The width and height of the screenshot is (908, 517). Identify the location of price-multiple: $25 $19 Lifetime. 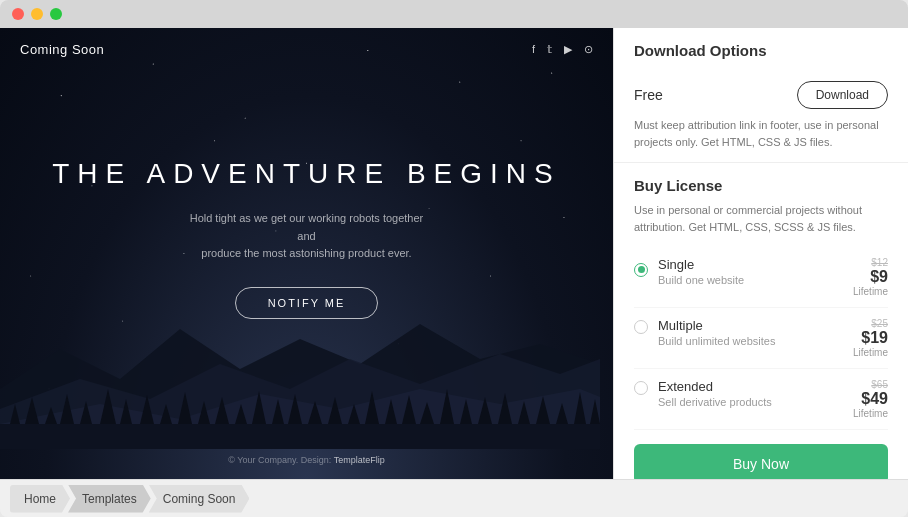
(870, 338).